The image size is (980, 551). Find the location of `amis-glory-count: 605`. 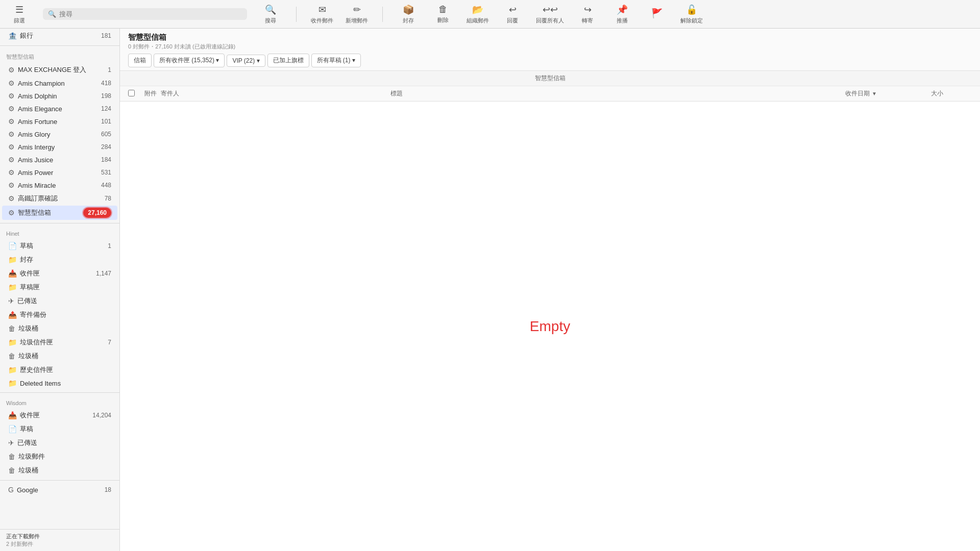

amis-glory-count: 605 is located at coordinates (106, 134).